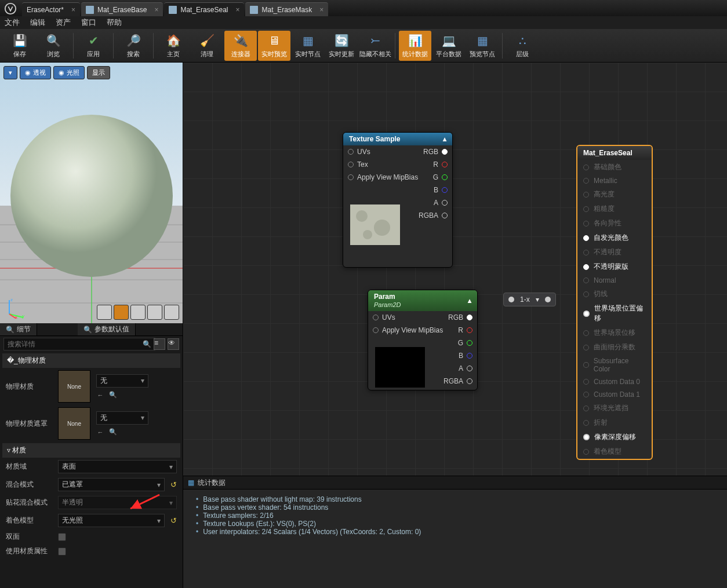 The image size is (727, 588). Describe the element at coordinates (69, 73) in the screenshot. I see `viewport-lit-button: ◉ 光照` at that location.